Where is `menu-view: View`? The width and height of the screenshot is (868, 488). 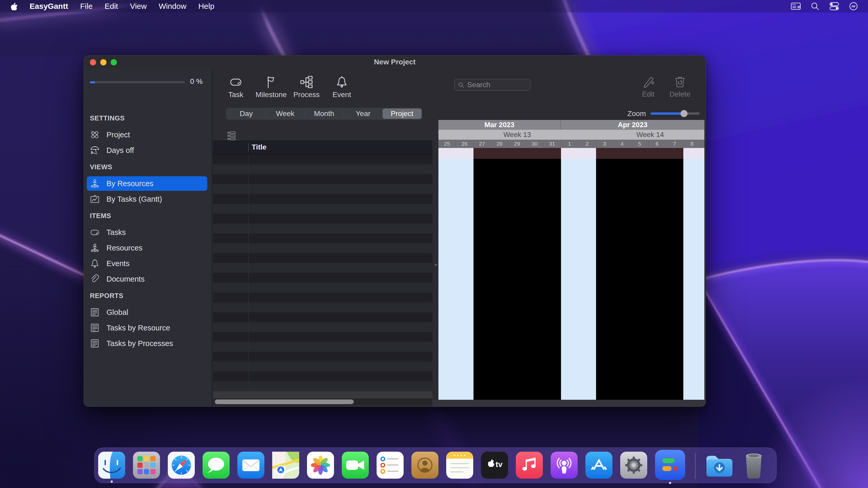 menu-view: View is located at coordinates (138, 6).